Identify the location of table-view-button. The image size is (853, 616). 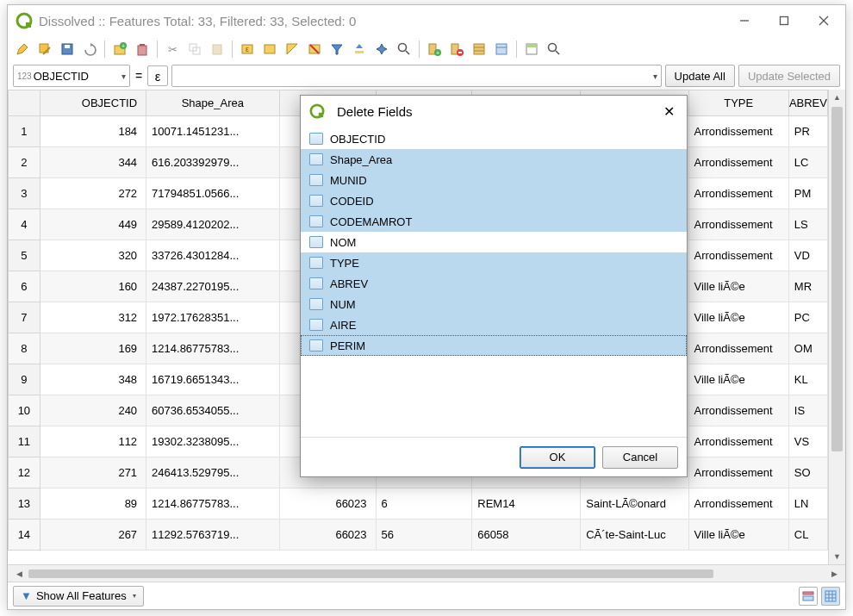
(831, 596).